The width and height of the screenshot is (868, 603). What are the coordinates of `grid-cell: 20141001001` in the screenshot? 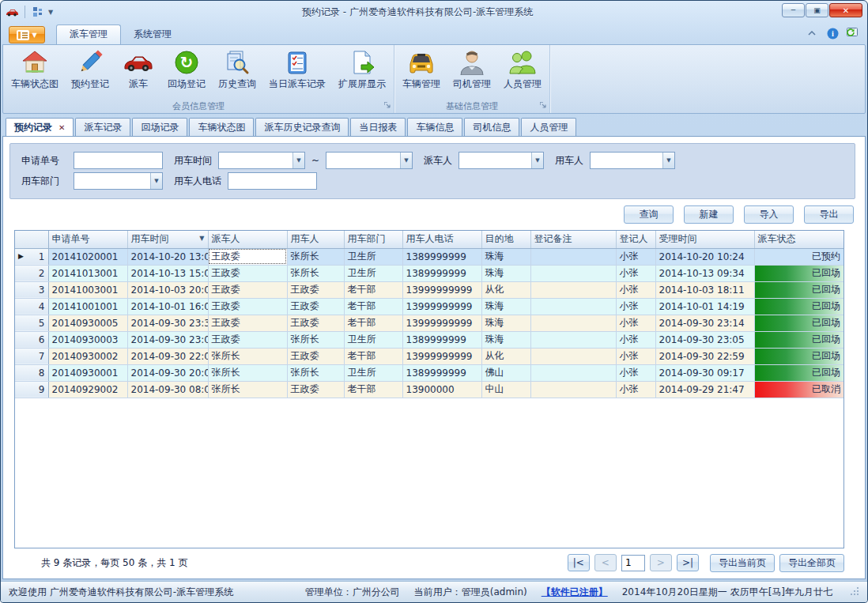 It's located at (88, 307).